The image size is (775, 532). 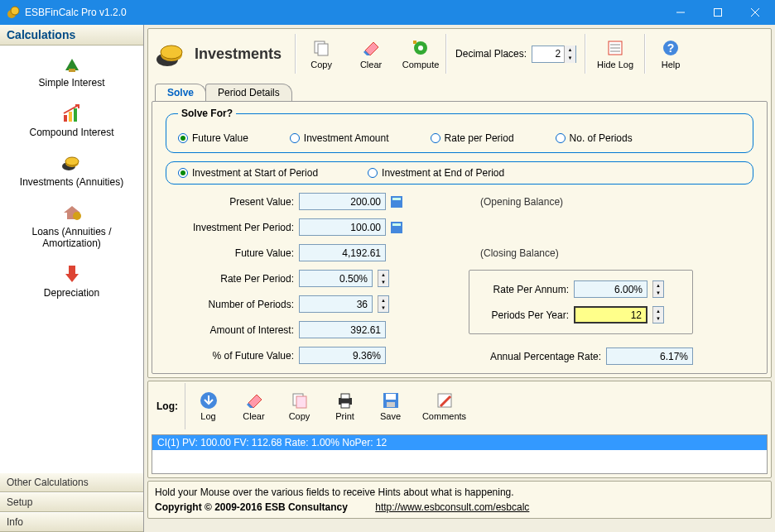 I want to click on rate-per-period-input, so click(x=336, y=278).